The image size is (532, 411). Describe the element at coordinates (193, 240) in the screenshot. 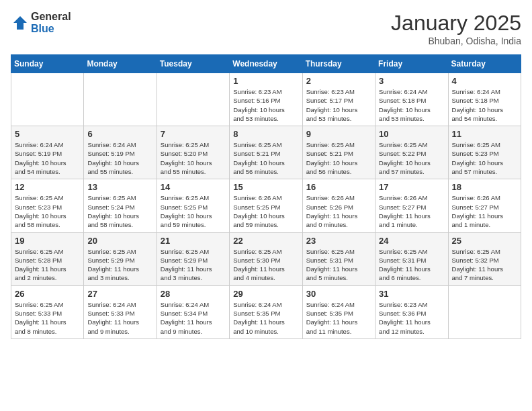

I see `day-number: 21` at that location.